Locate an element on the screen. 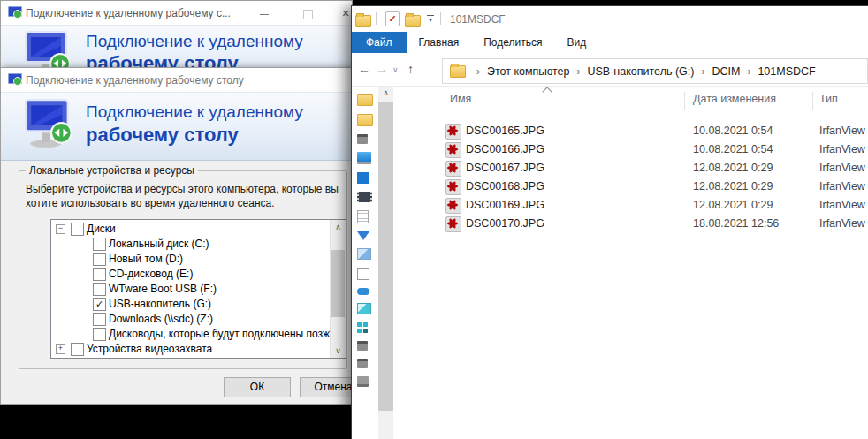  address-toolbar: ← → ∨ ↑ › Этот компьютер › USB-накопител… is located at coordinates (610, 70).